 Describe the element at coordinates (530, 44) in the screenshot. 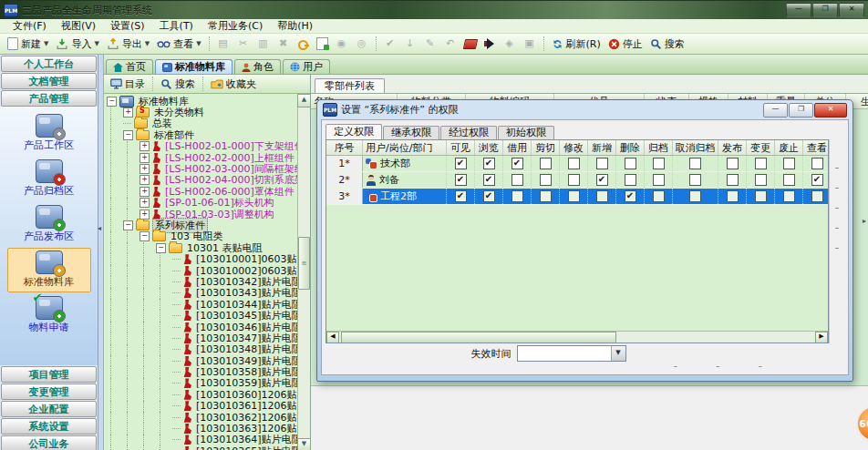

I see `package-button: ▣` at that location.